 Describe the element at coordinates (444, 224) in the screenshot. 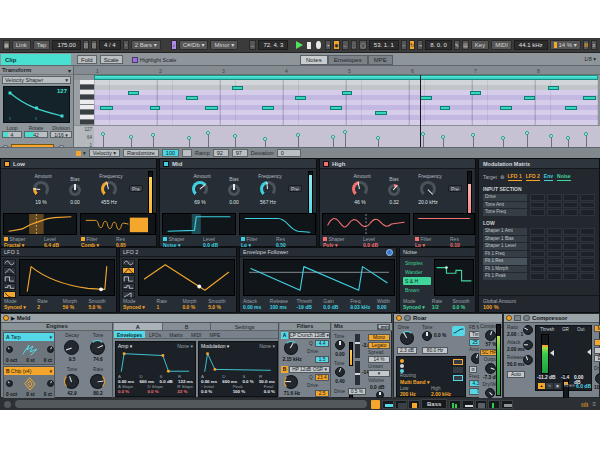

I see `high-filter-display` at that location.